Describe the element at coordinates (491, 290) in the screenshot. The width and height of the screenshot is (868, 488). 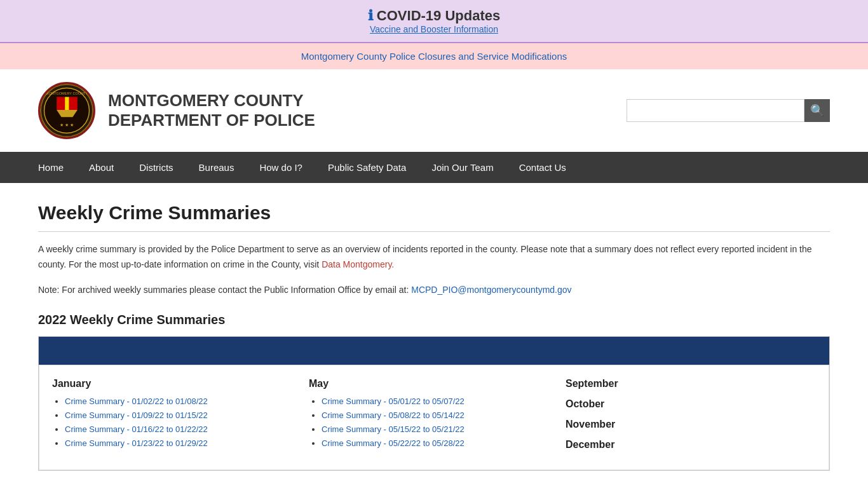
I see `email-link: MCPD_PIO@montgomerycountymd.gov` at that location.